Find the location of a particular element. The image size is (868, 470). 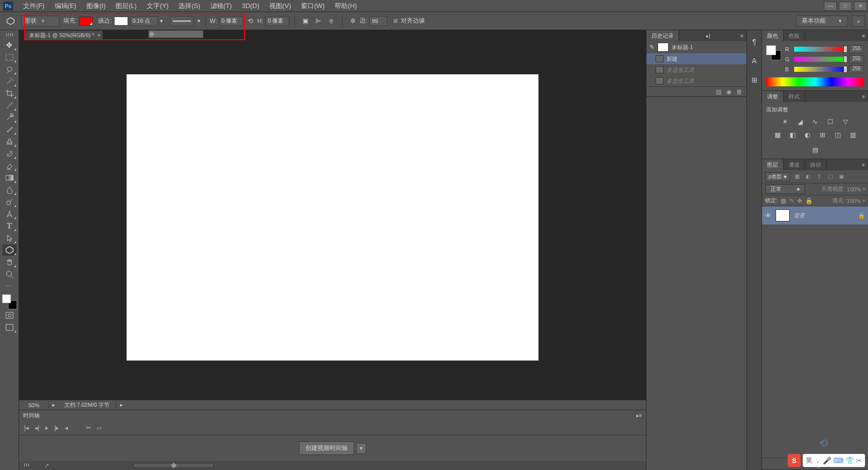

stroke-width-slider-popup is located at coordinates (176, 34).